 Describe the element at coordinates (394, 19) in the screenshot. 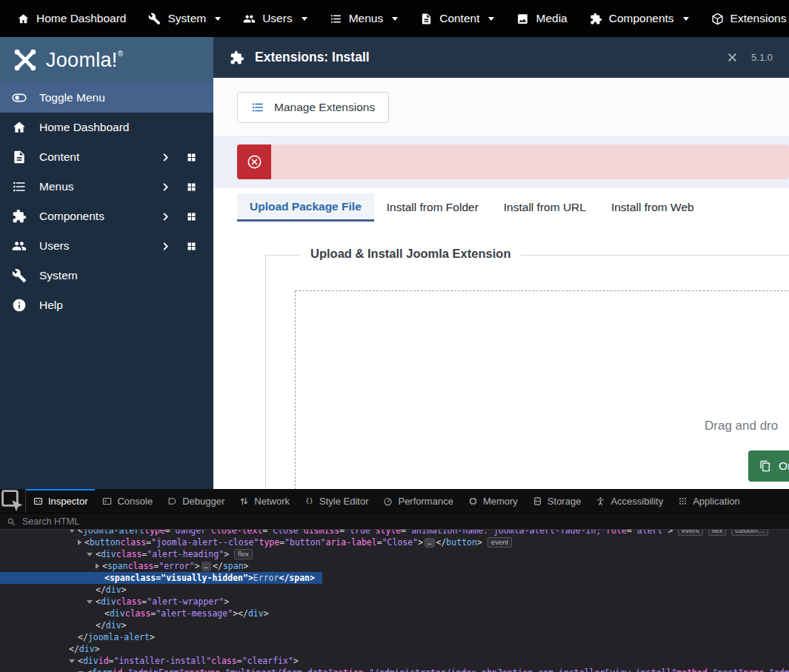

I see `top-navbar: Home DashboardSystemUsersMenusContentMed…` at that location.